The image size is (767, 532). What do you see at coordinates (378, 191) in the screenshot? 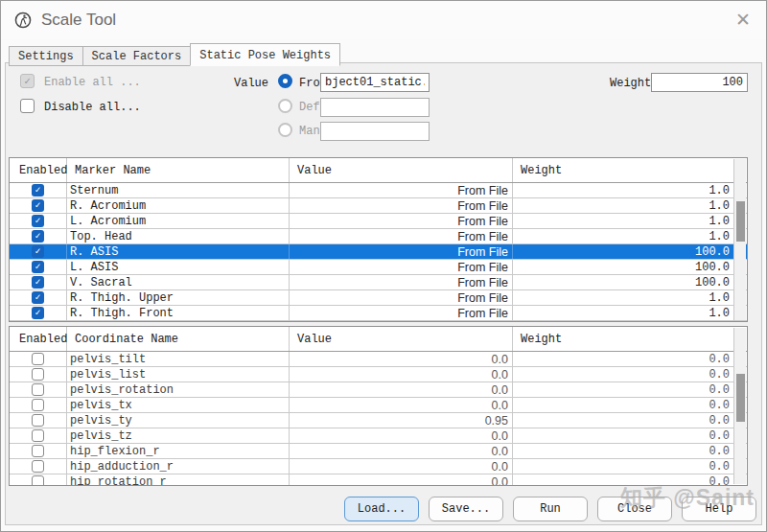
I see `table-row: ✓SternumFrom File1.0` at bounding box center [378, 191].